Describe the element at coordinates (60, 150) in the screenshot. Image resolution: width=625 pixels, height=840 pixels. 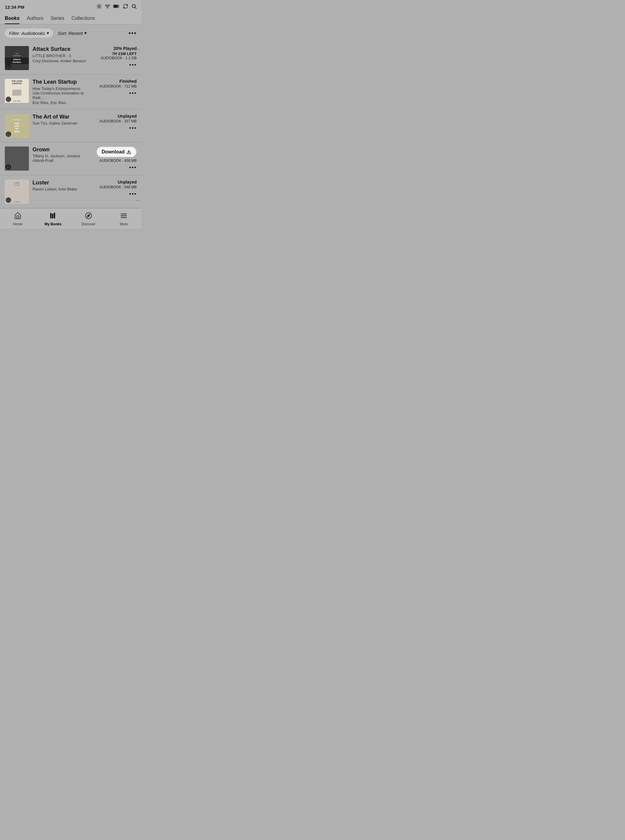
I see `book-title: Grown` at that location.